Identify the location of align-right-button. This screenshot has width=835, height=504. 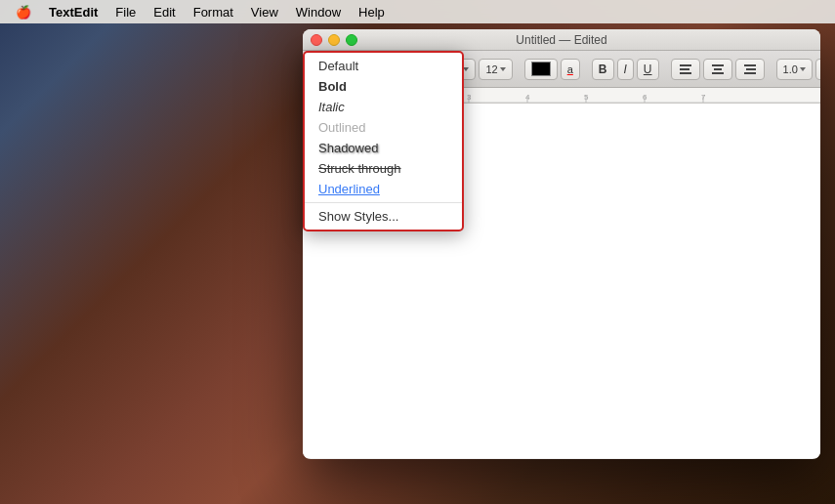
(750, 69).